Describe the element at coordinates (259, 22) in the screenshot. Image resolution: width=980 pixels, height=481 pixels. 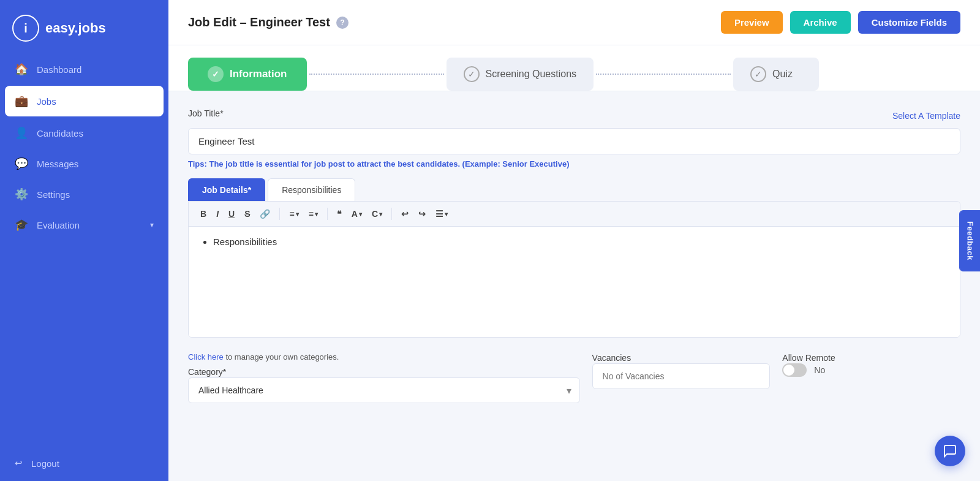
I see `page-title: Job Edit – Engineer Test` at that location.